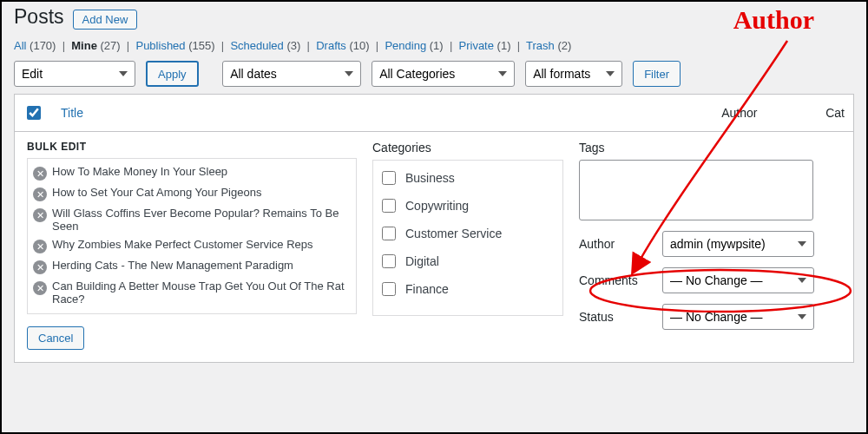 The height and width of the screenshot is (434, 868). I want to click on filter-private: Private, so click(477, 45).